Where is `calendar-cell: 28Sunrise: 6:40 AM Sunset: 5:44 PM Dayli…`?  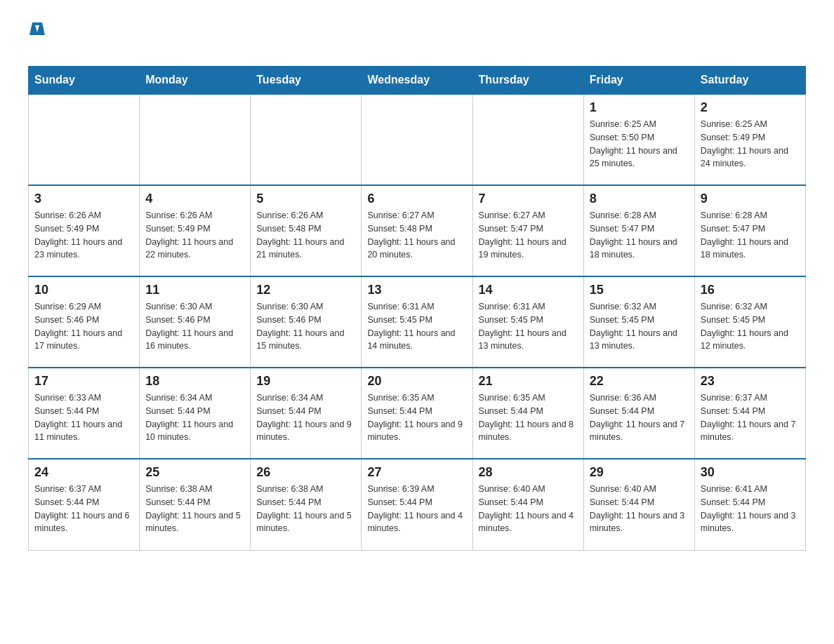 calendar-cell: 28Sunrise: 6:40 AM Sunset: 5:44 PM Dayli… is located at coordinates (528, 504).